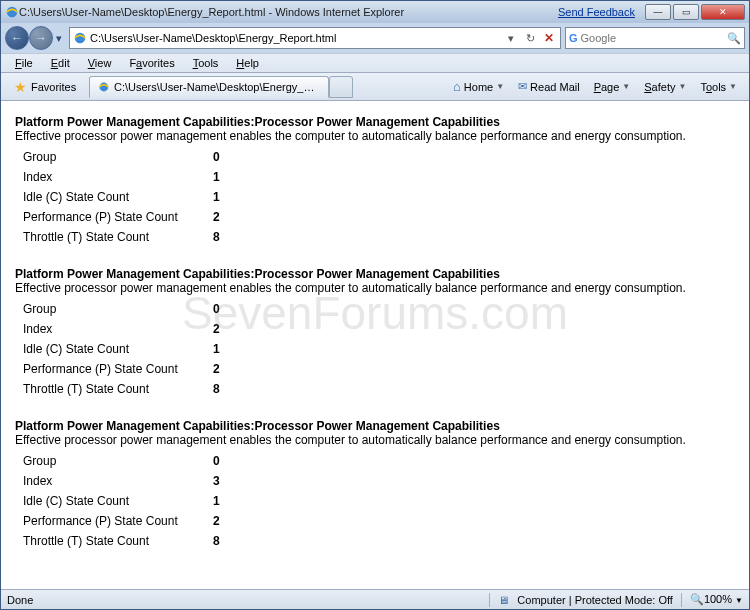 This screenshot has width=750, height=610. Describe the element at coordinates (12, 12) in the screenshot. I see `ie-icon` at that location.